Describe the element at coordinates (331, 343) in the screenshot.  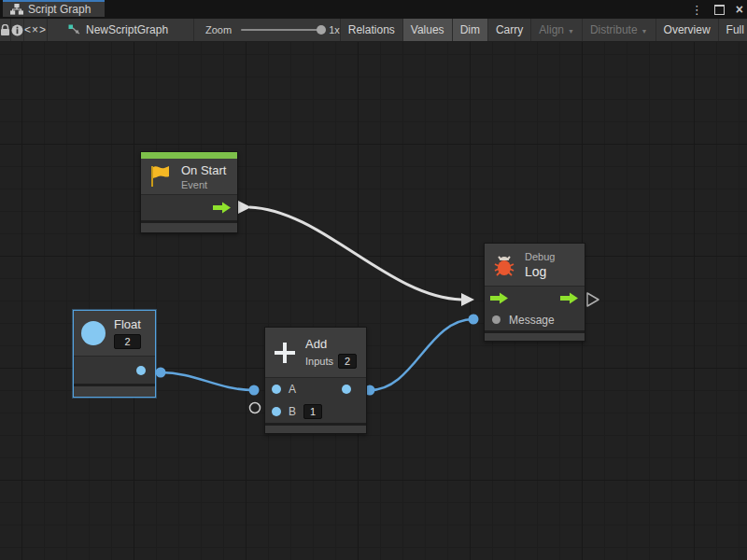
I see `node-title: Add` at that location.